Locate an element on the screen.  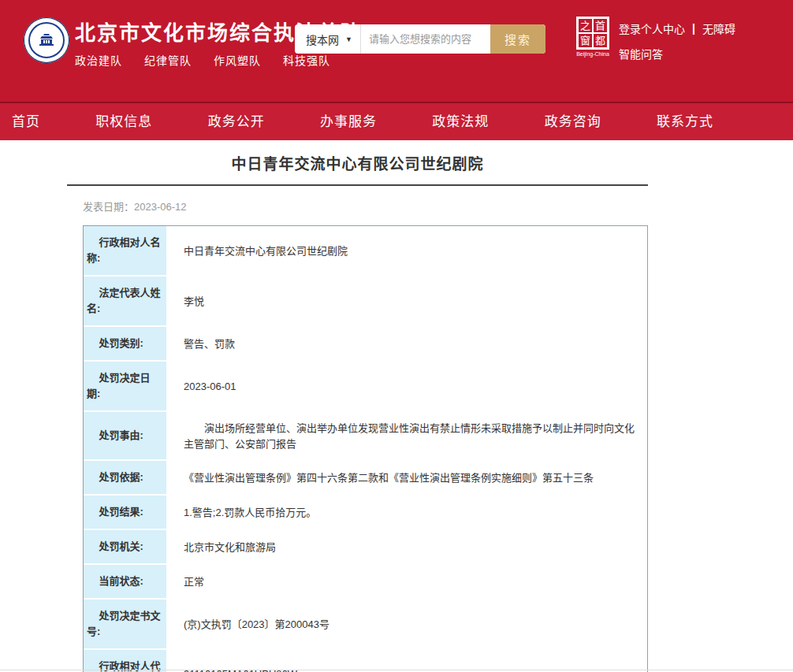
table-row: 当前状态: 正常 is located at coordinates (366, 582).